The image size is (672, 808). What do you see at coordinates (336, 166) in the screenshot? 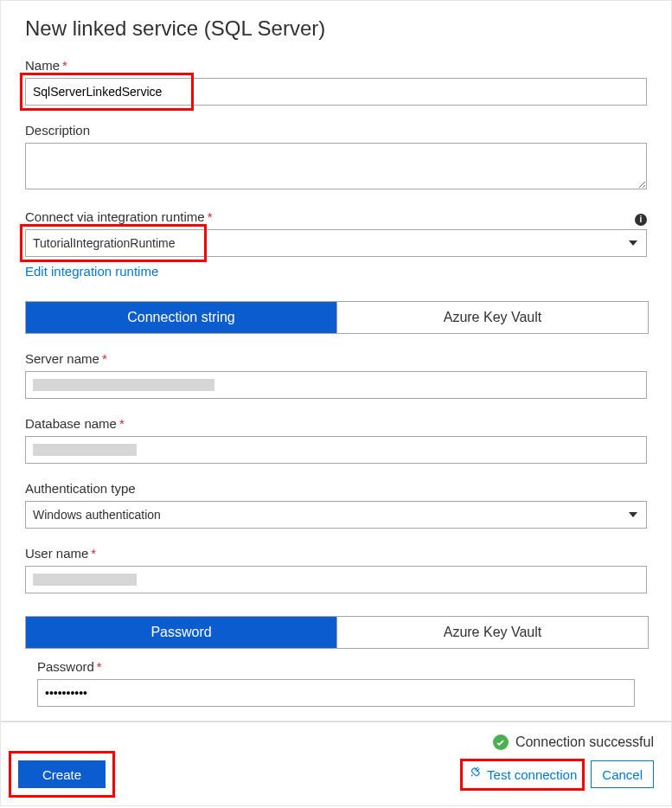
I see `description-input` at bounding box center [336, 166].